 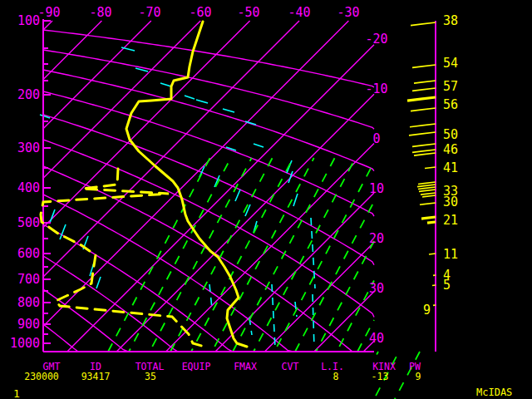 What do you see at coordinates (25, 343) in the screenshot?
I see `pressure-label: 1000` at bounding box center [25, 343].